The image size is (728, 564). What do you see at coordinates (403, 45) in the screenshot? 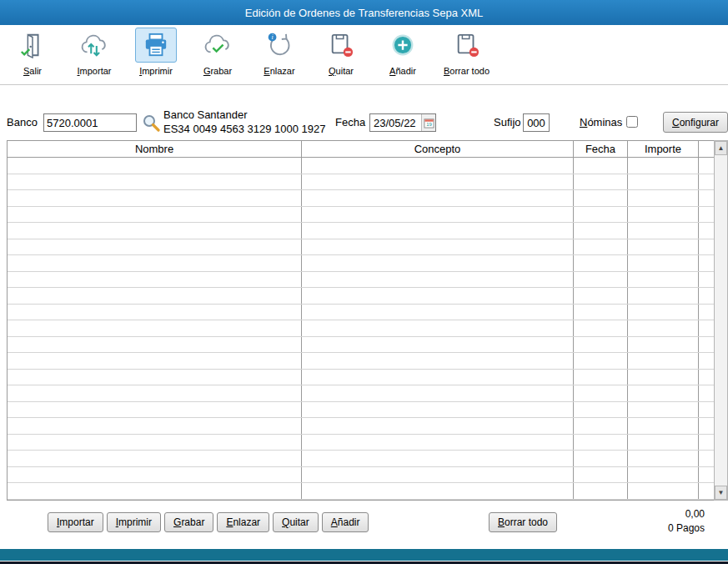
I see `add-circle-icon` at bounding box center [403, 45].